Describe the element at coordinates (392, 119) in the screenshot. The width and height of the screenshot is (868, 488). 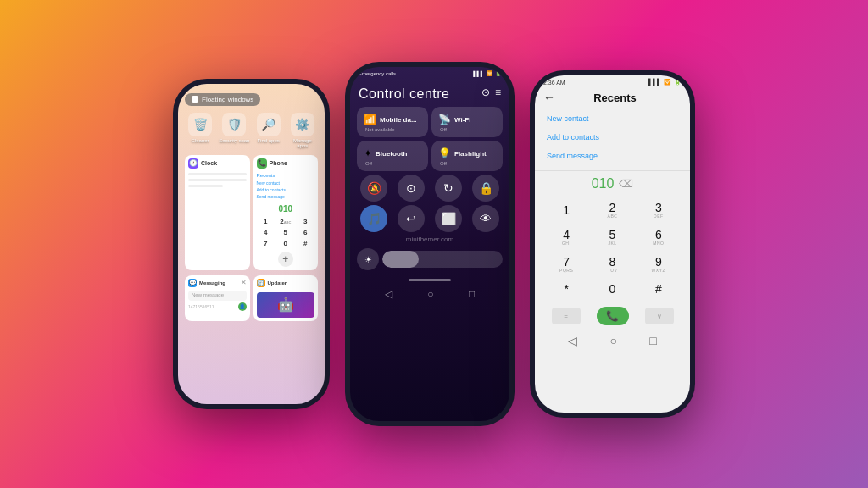
I see `mobile-data-header: 📶 Mobile da...` at that location.